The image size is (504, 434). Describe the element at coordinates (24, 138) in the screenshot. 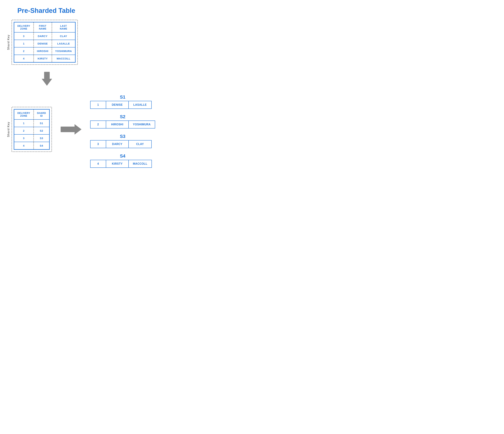

I see `bottom-table-cell: 3` at that location.